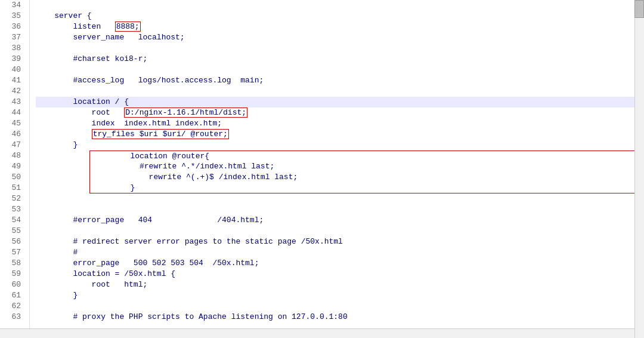 The image size is (644, 338). I want to click on line-numbers: 34 35 36 37 38 39 40 41 42 43 44 45 46 4…, so click(15, 164).